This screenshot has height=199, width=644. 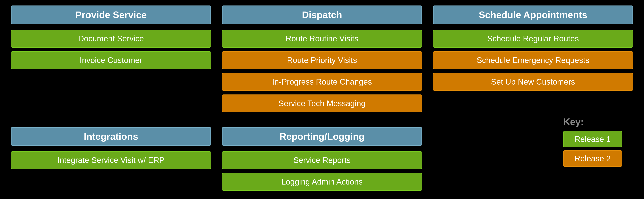 I want to click on item-in-progress-route-changes: In-Progress Route Changes, so click(x=322, y=82).